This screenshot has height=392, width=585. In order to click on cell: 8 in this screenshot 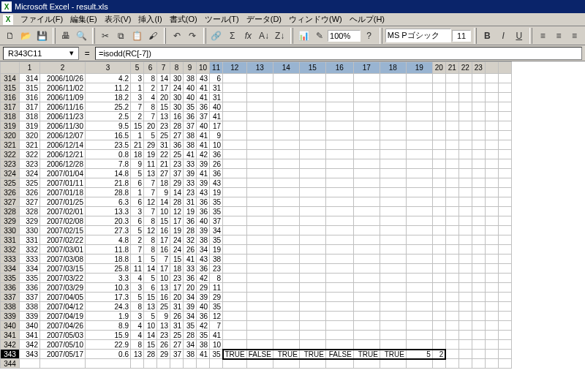, I will do `click(137, 345)`.